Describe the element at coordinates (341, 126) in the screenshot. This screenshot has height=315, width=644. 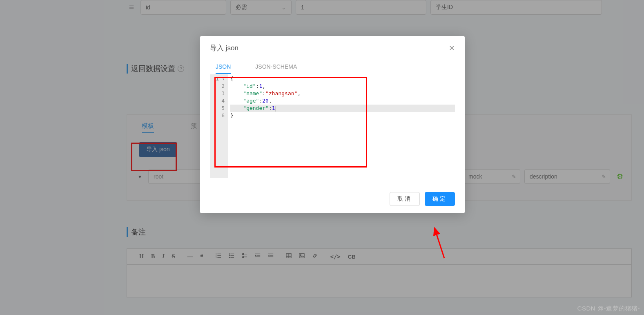
I see `code-lines: { "id":1, "name":"zhangsan", "age":20, "…` at that location.